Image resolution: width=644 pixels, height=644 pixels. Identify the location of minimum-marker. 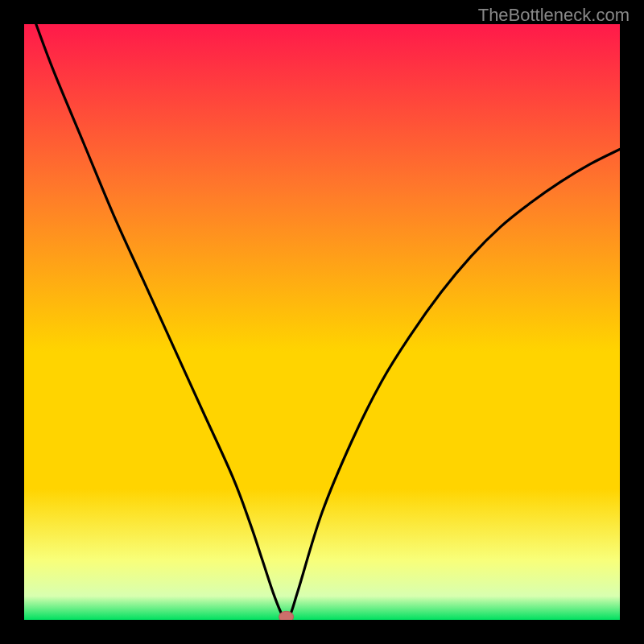
(287, 615).